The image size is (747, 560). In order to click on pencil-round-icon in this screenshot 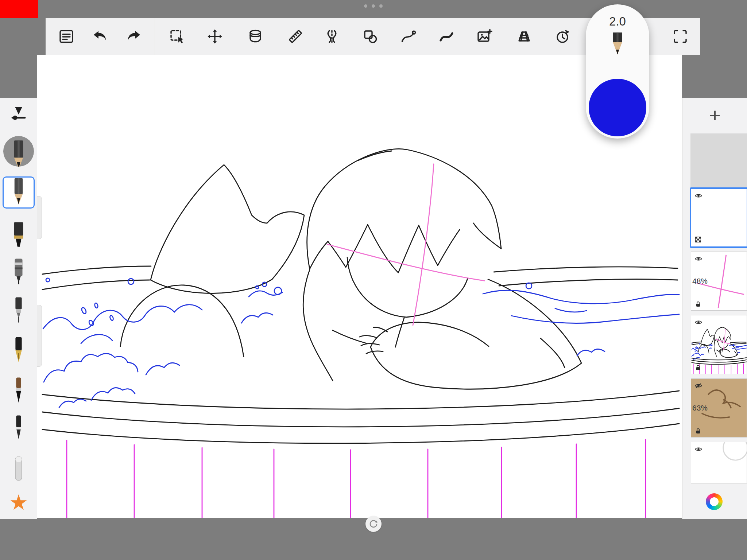, I will do `click(19, 153)`.